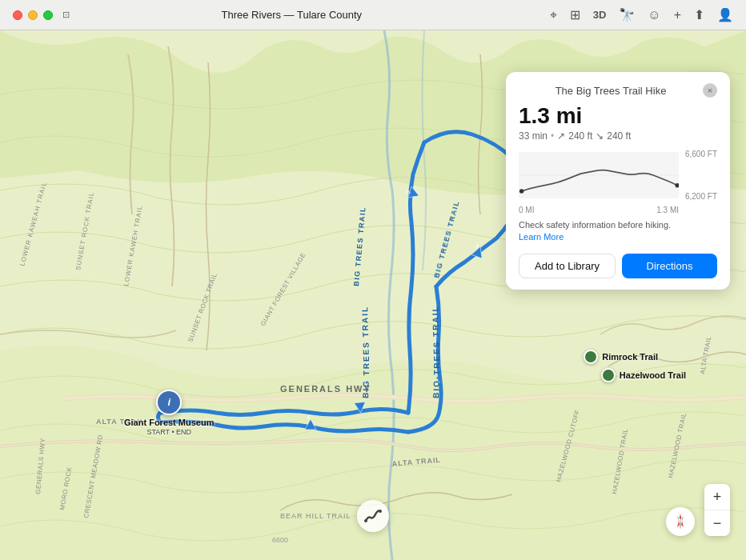  What do you see at coordinates (611, 91) in the screenshot?
I see `card-title: The Big Trees Trail Hike` at bounding box center [611, 91].